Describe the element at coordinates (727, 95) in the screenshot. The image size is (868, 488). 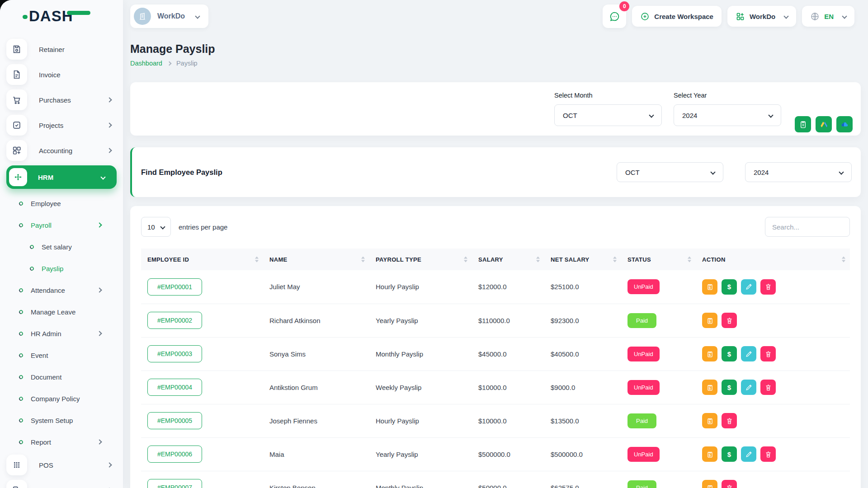
I see `select-year-label: Select Year` at that location.